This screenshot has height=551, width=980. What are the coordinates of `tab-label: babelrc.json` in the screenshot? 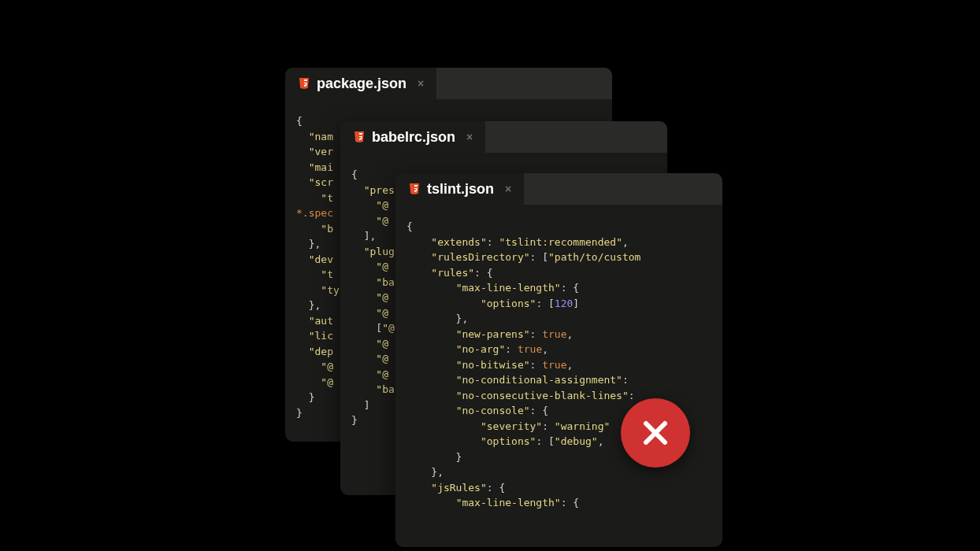 It's located at (414, 137).